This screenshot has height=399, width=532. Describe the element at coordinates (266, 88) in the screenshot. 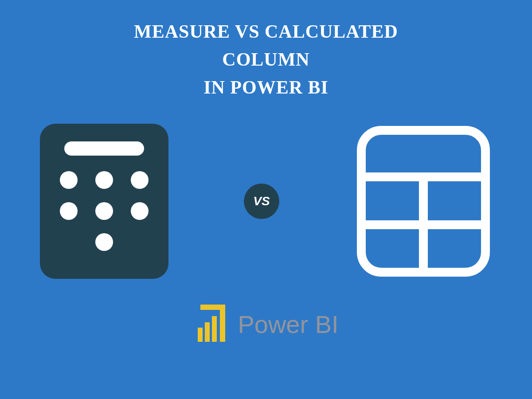

I see `title-line-3: IN POWER BI` at that location.